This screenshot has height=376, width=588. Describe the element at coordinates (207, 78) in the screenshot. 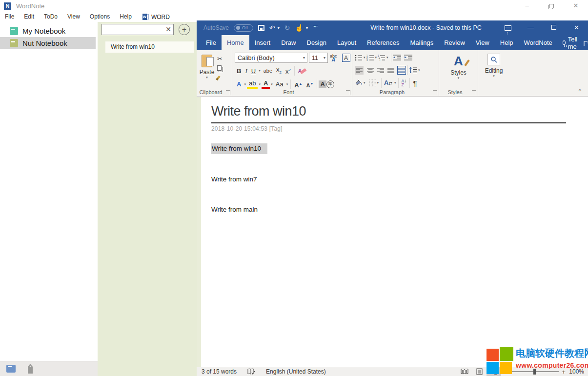

I see `paste-dropdown-icon: ▾` at that location.